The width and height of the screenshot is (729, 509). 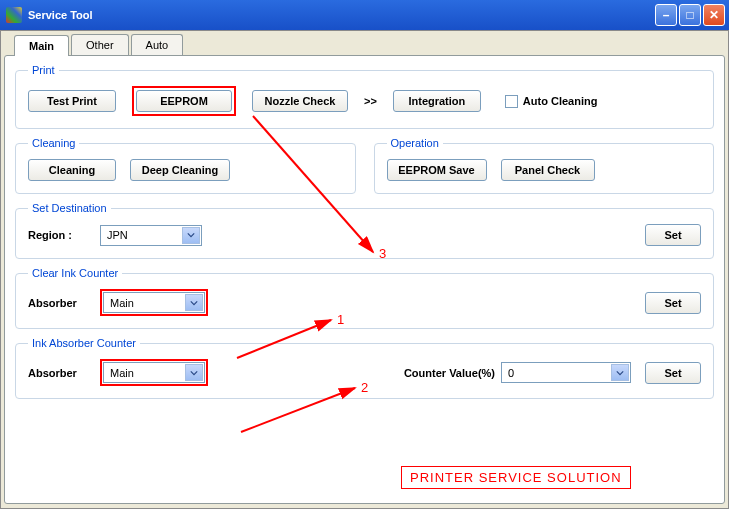 I want to click on print-group: Print Test Print EEPROM Nozzle Check >> …, so click(x=364, y=96).